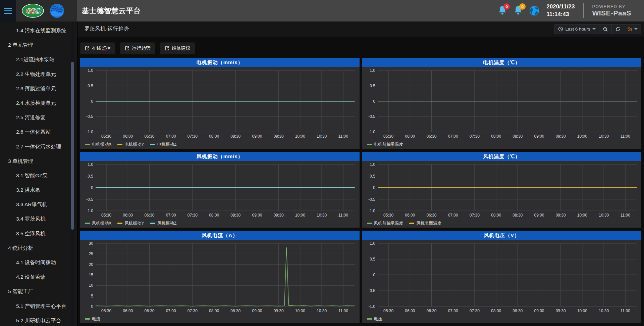 This screenshot has height=326, width=644. What do you see at coordinates (98, 224) in the screenshot?
I see `legend-item: 风机振动X` at bounding box center [98, 224].